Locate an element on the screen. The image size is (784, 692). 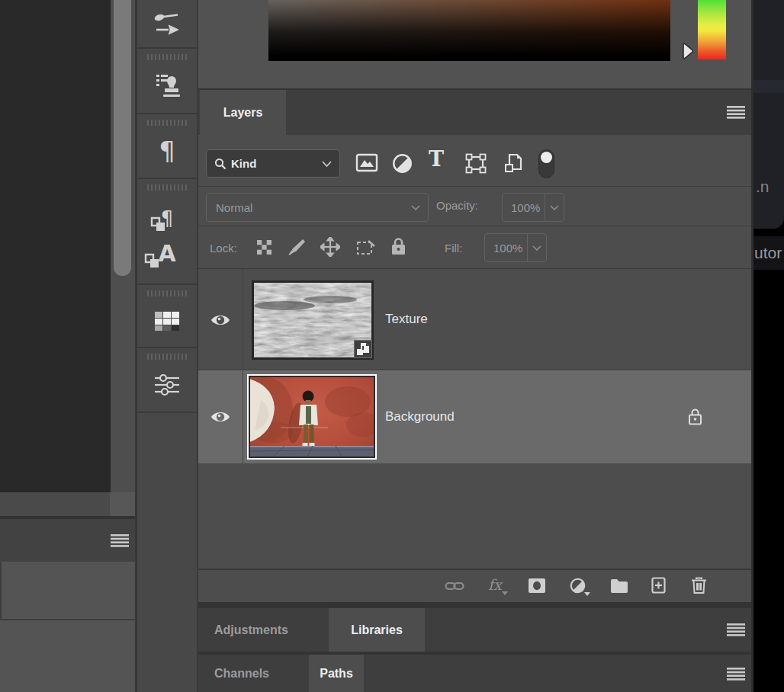
rail-item-clone-source is located at coordinates (167, 82).